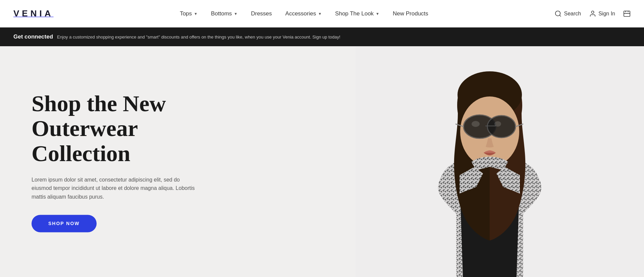 The width and height of the screenshot is (644, 277). Describe the element at coordinates (558, 14) in the screenshot. I see `search-icon` at that location.